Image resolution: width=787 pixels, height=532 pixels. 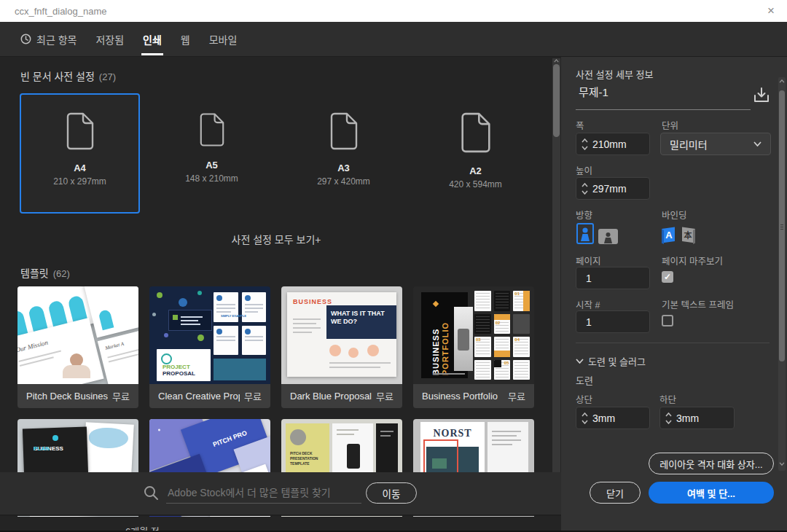 I want to click on bleed-slug-section-toggle: 도련 및 슬러그, so click(x=611, y=361).